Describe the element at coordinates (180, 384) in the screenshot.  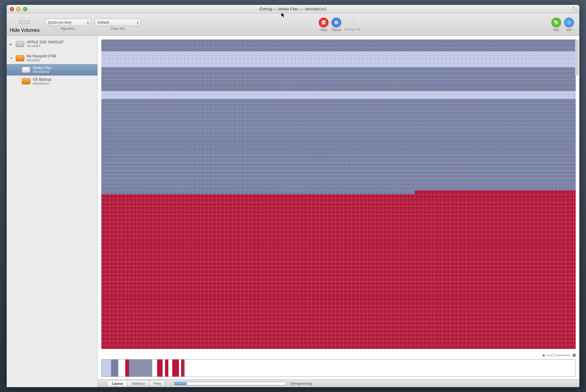
I see `progress-fill` at that location.